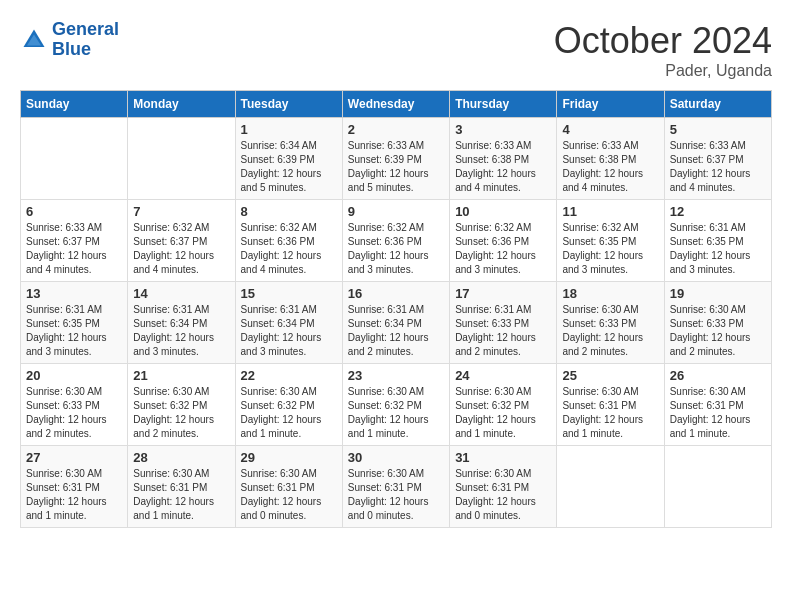 This screenshot has height=612, width=792. I want to click on day-number: 31, so click(503, 458).